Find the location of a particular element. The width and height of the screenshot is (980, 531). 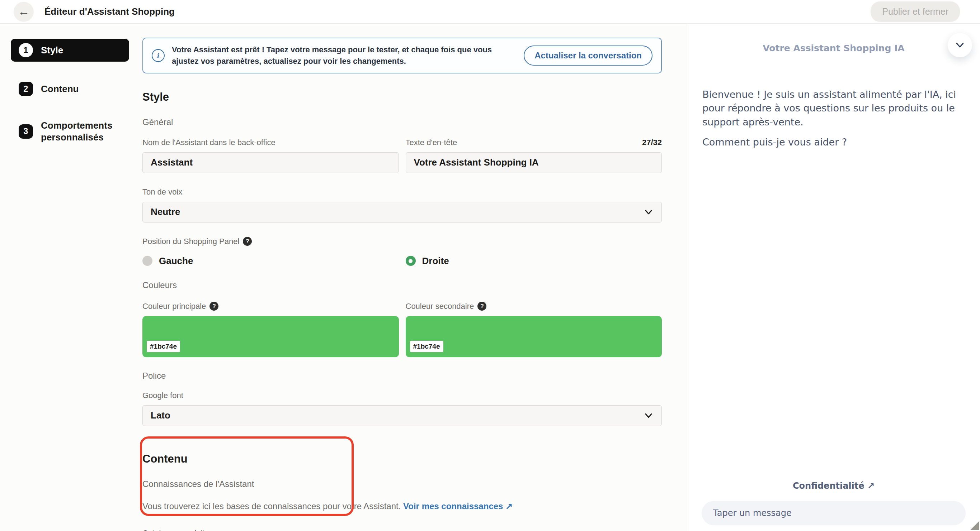

welcome-message: Bienvenue ! Je suis un assistant aliment… is located at coordinates (834, 108).